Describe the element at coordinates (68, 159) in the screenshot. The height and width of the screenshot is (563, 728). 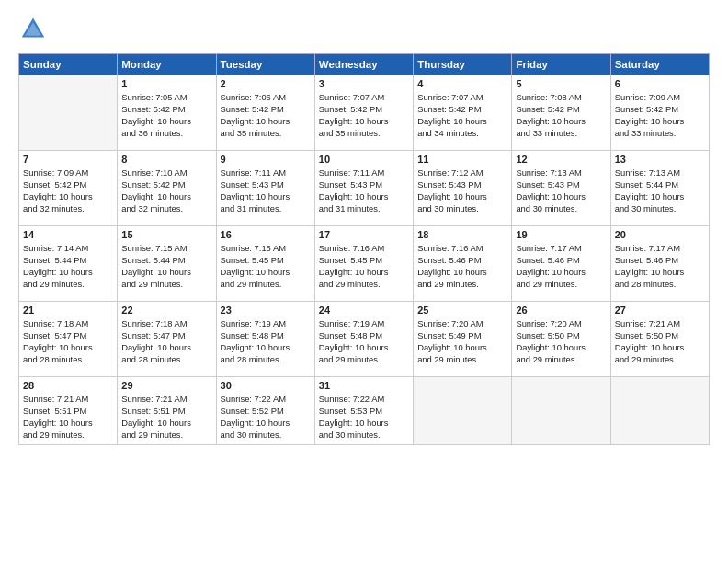
I see `day-number: 7` at that location.